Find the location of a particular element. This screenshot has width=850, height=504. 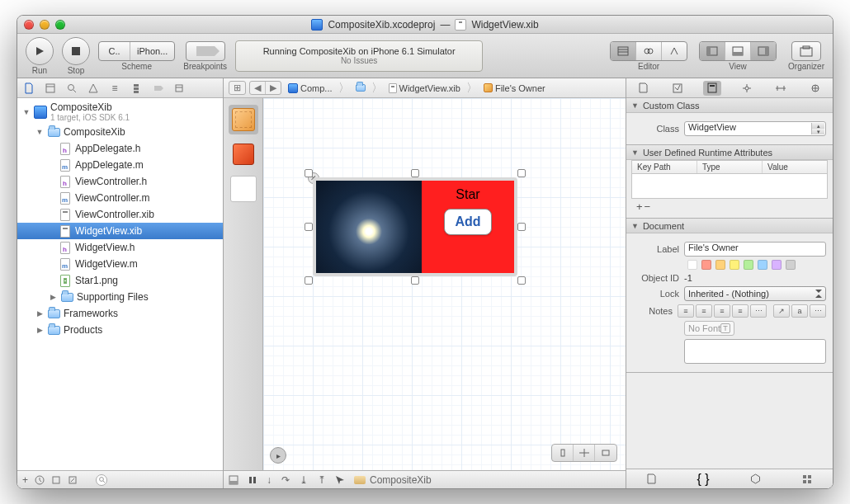

view-segment is located at coordinates (738, 51).